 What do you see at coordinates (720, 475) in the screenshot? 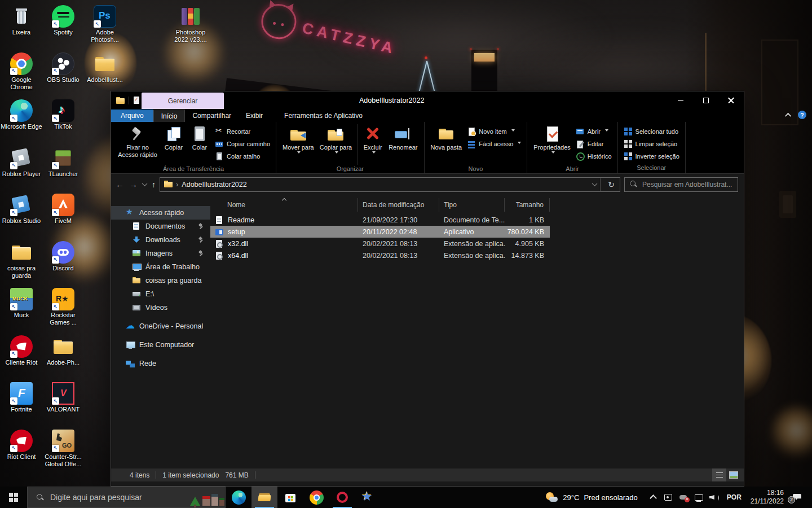
I see `details-view-button` at bounding box center [720, 475].